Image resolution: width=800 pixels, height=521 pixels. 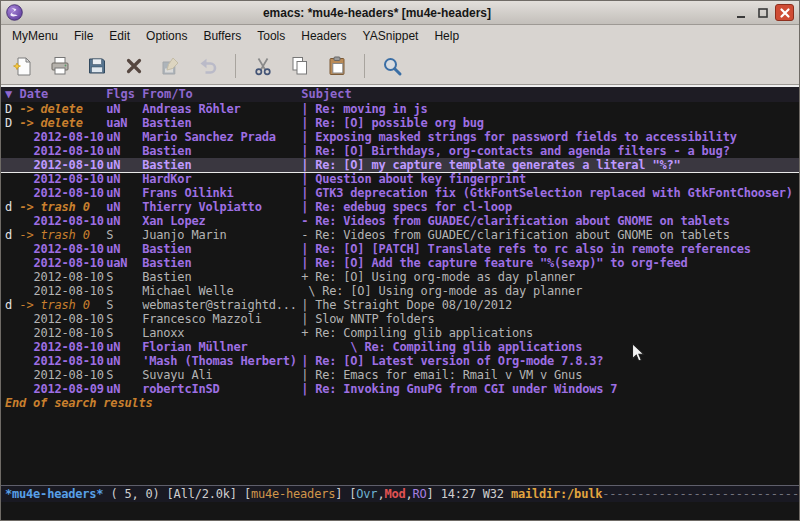 What do you see at coordinates (400, 361) in the screenshot?
I see `message-row: 2012-08-10uN'Mash (Thomas Herbert)| Re: …` at bounding box center [400, 361].